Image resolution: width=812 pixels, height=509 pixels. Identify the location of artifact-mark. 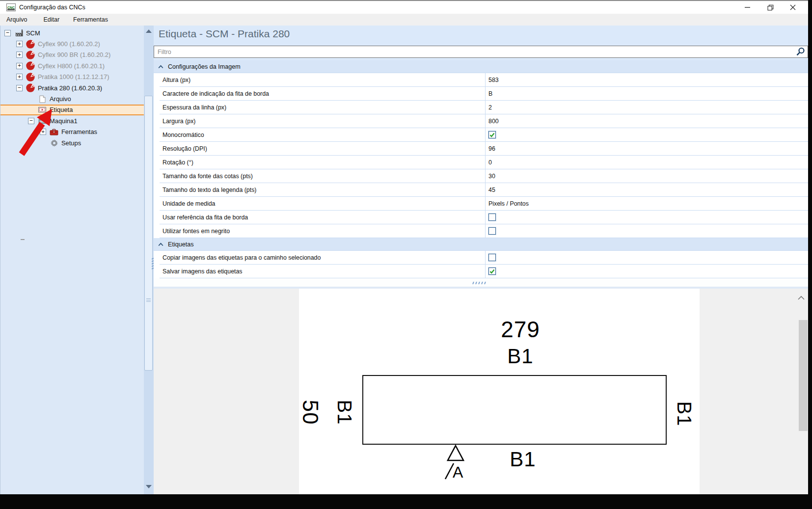
(23, 240).